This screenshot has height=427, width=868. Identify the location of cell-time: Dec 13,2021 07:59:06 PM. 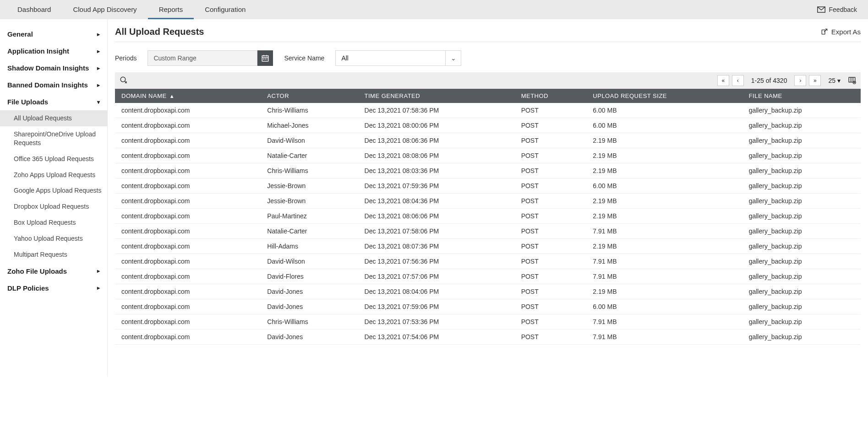
(437, 307).